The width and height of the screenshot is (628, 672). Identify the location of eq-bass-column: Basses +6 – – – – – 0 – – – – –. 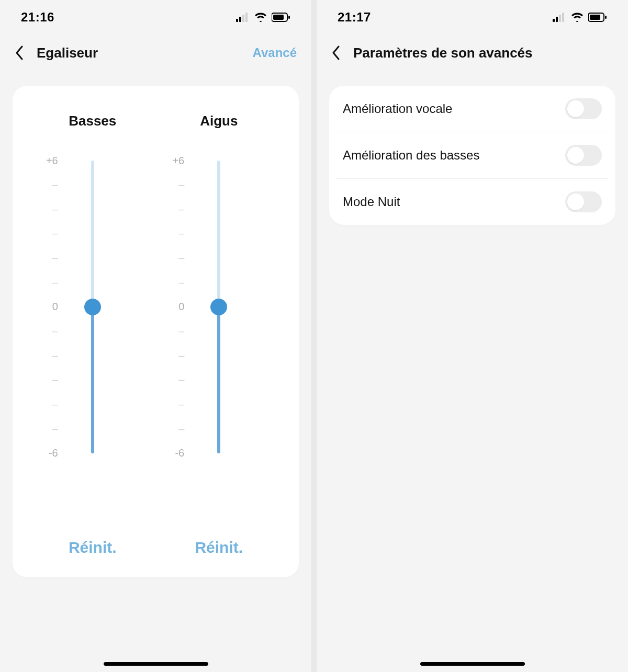
(93, 297).